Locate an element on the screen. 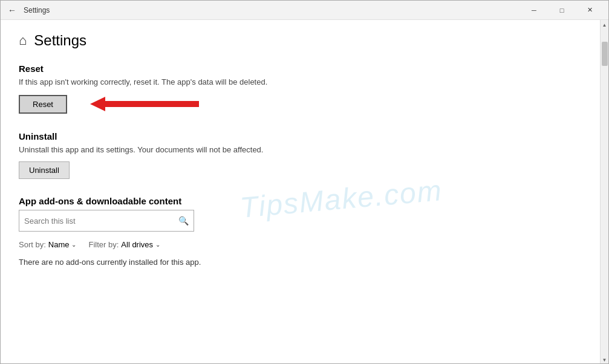 The height and width of the screenshot is (364, 609). filter-row: Sort by: Name ⌄ Filter by: All drives ⌄ is located at coordinates (300, 244).